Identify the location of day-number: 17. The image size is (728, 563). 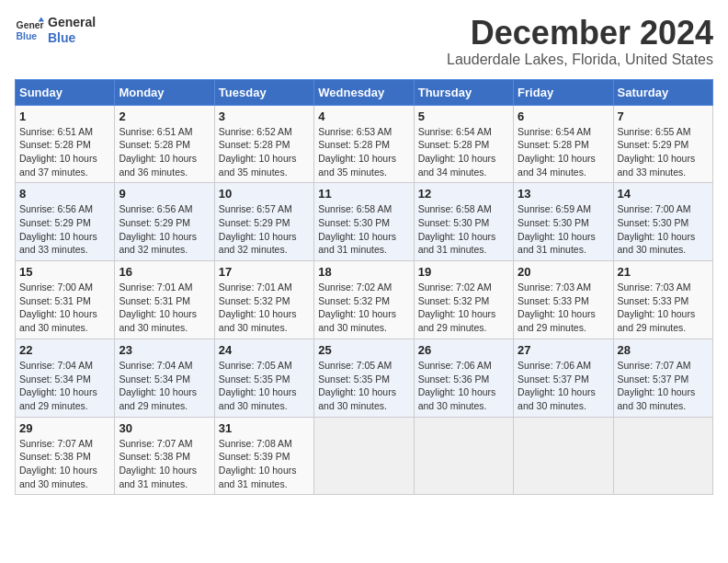
(265, 272).